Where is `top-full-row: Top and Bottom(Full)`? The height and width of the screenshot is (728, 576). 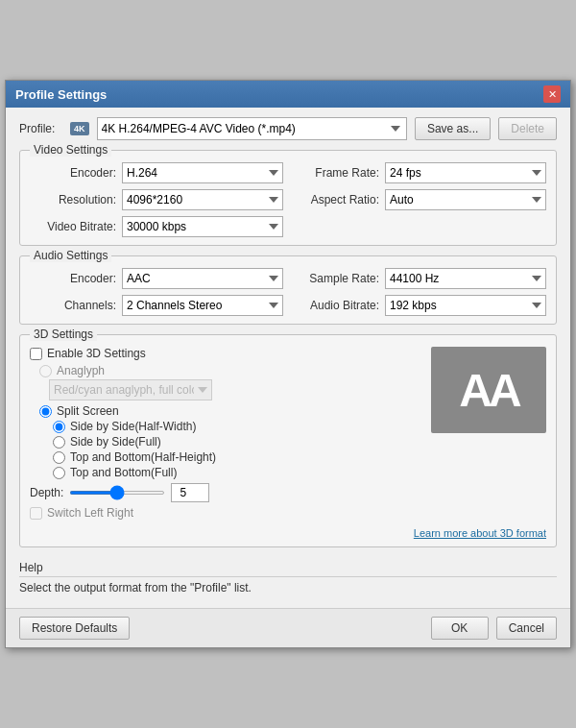 top-full-row: Top and Bottom(Full) is located at coordinates (237, 473).